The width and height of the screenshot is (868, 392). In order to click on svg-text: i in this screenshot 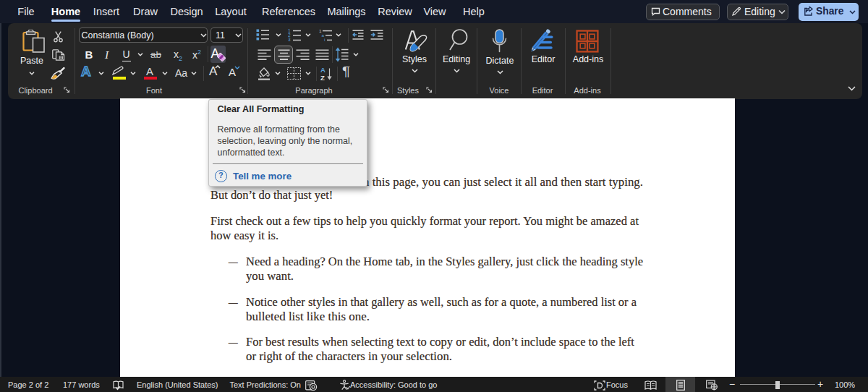, I will do `click(324, 39)`.